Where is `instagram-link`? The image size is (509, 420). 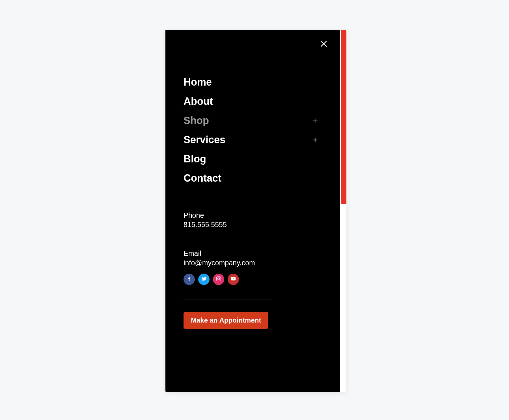 instagram-link is located at coordinates (219, 279).